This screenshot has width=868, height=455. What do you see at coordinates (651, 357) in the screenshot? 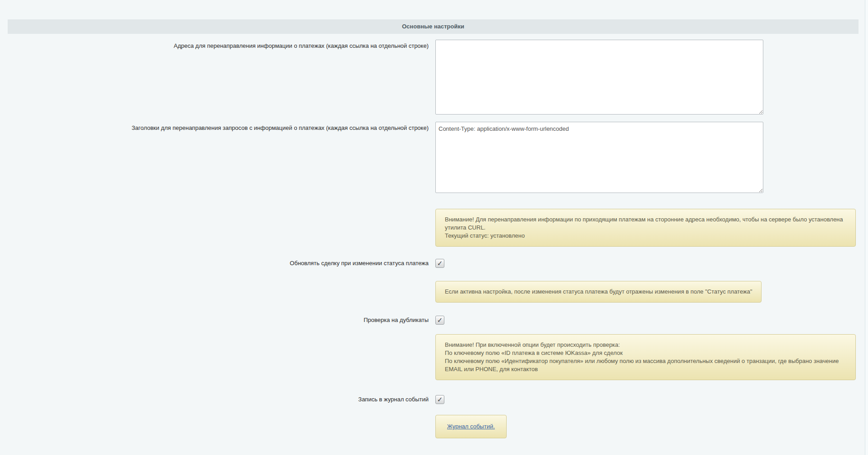
I see `duplicates-note-row: Внимание! При включенной опции будет про…` at bounding box center [651, 357].